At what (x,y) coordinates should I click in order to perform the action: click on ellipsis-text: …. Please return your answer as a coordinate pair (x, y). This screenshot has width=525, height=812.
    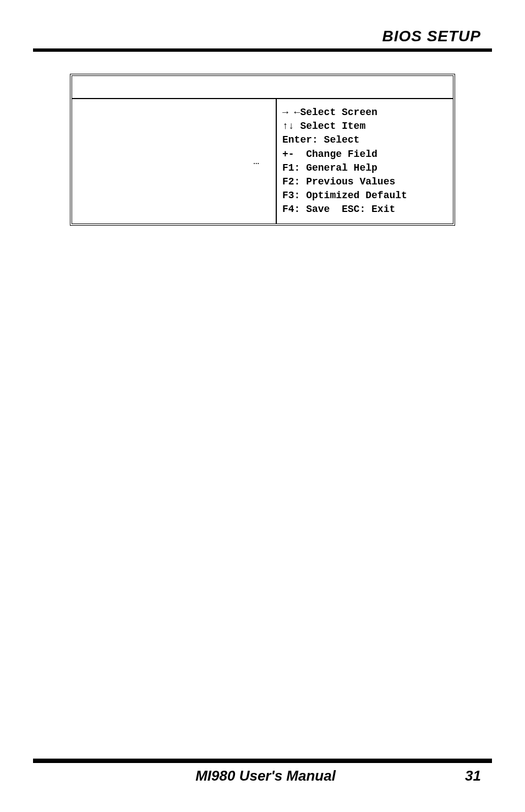
    Looking at the image, I should click on (262, 161).